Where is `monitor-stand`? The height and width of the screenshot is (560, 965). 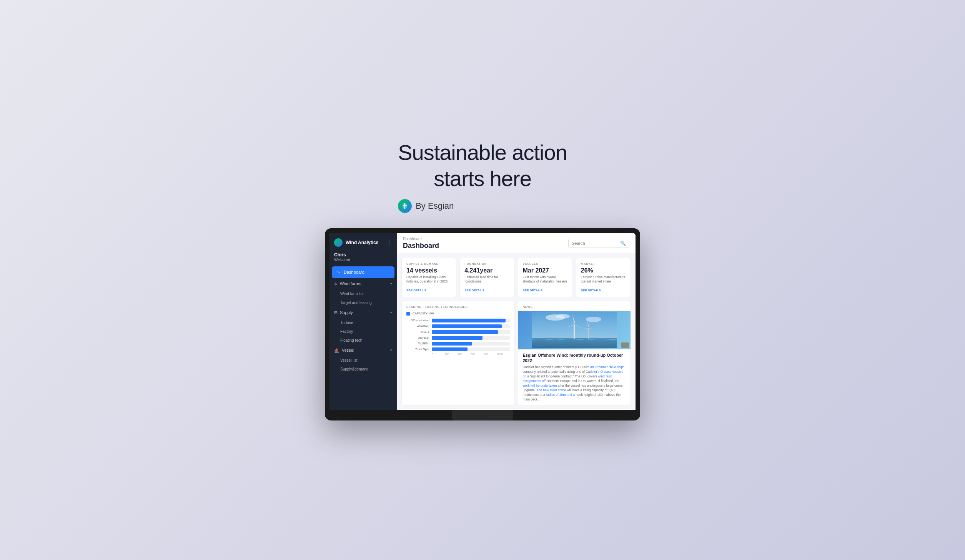
monitor-stand is located at coordinates (482, 415).